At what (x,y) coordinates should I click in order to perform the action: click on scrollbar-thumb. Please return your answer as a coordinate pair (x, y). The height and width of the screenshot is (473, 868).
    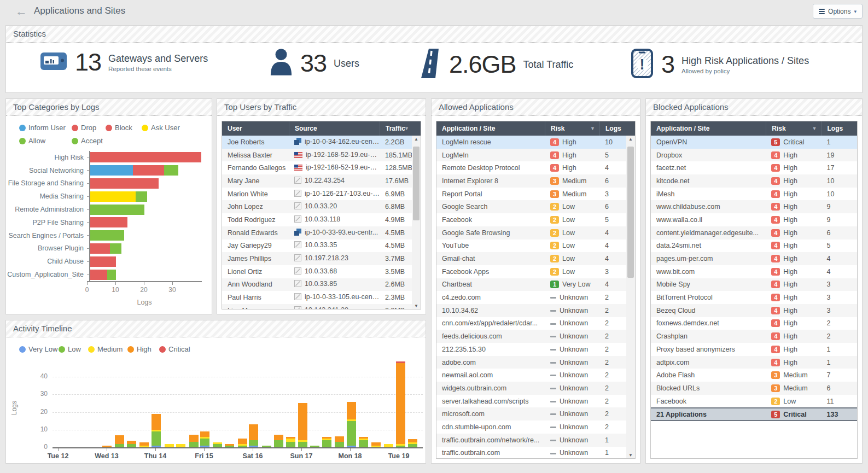
    Looking at the image, I should click on (631, 212).